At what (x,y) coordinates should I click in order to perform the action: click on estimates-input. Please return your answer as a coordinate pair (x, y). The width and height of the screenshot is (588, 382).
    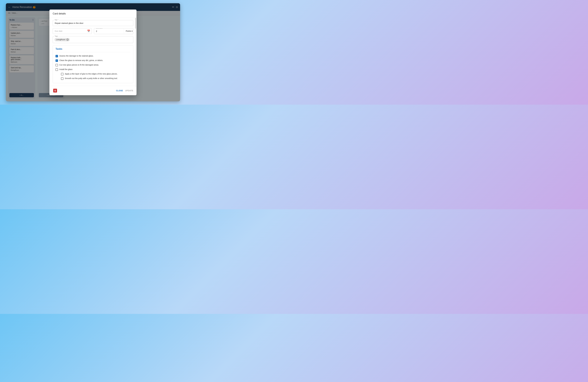
    Looking at the image, I should click on (109, 31).